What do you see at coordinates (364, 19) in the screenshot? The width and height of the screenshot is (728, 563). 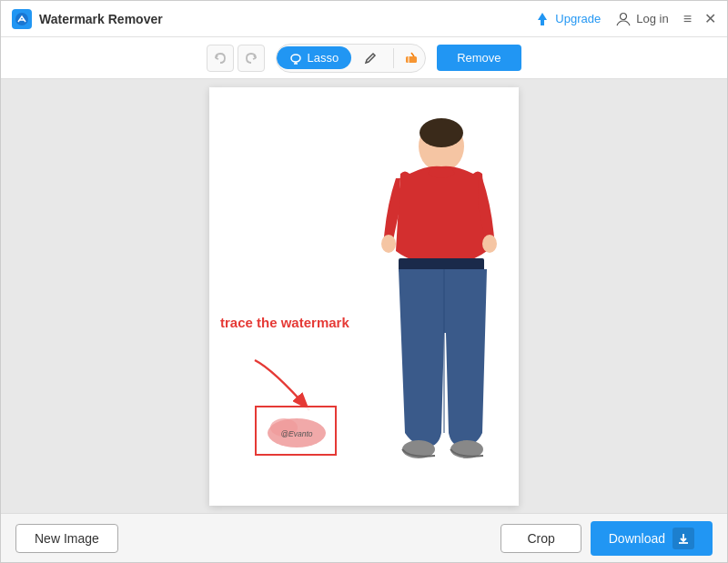 I see `title-bar: Watermark Remover Upgrade Log in ≡ ✕` at bounding box center [364, 19].